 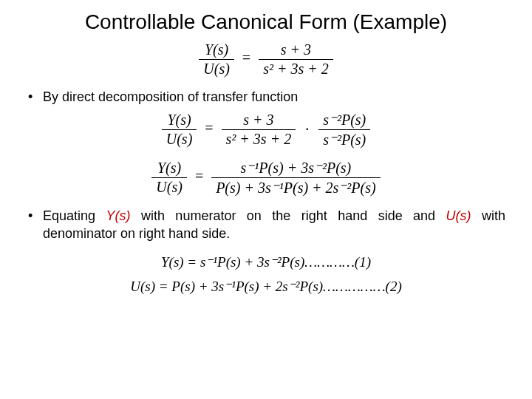 What do you see at coordinates (266, 225) in the screenshot?
I see `bullet-2: • Equating Y(s) with numerator on the ri…` at bounding box center [266, 225].